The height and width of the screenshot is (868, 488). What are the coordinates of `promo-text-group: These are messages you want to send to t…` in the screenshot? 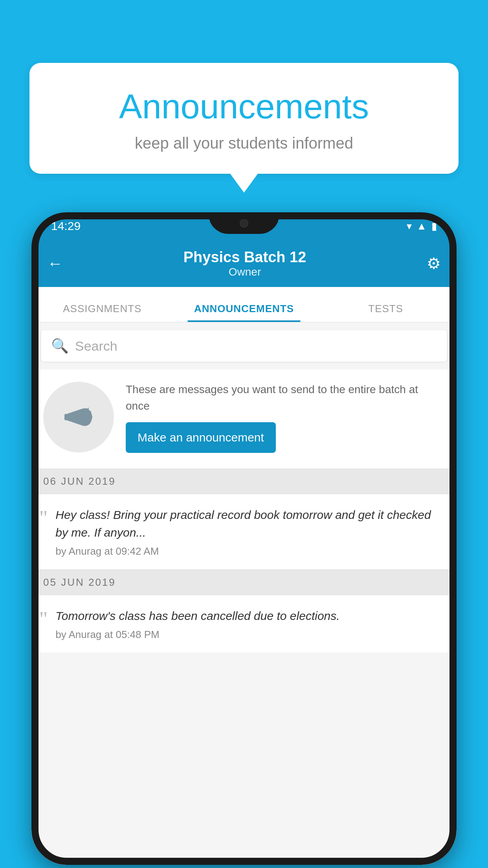 It's located at (285, 417).